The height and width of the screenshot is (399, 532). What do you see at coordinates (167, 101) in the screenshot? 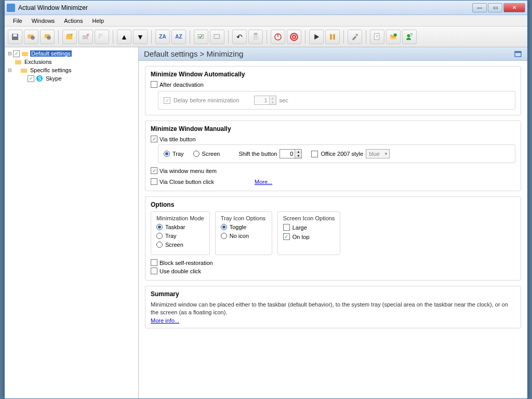
I see `delay-checkbox` at bounding box center [167, 101].